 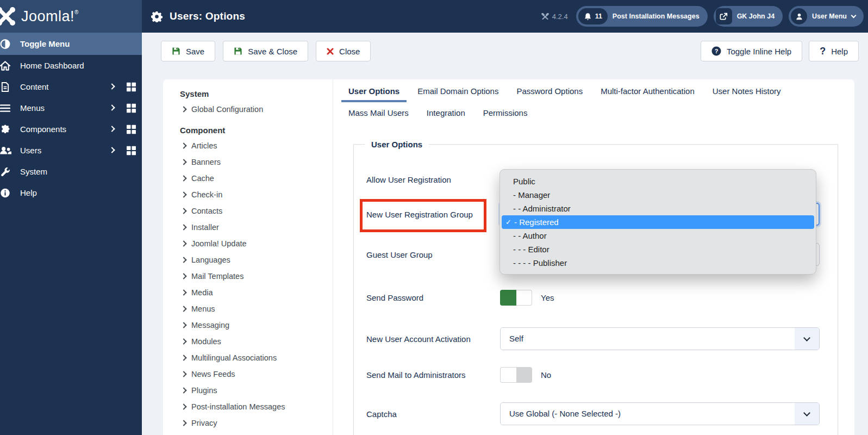 What do you see at coordinates (76, 12) in the screenshot?
I see `logo-registered-mark: ®` at bounding box center [76, 12].